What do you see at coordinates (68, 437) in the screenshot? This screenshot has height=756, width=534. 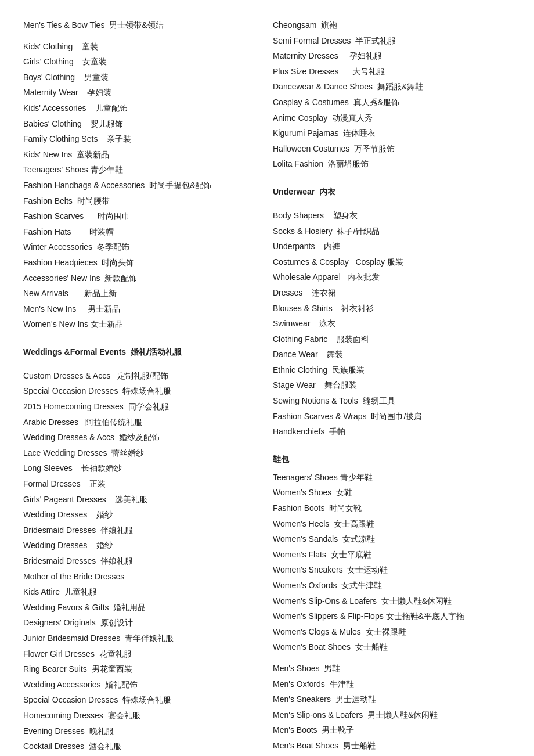 I see `item-en: Wedding Dresses & Accs` at bounding box center [68, 437].